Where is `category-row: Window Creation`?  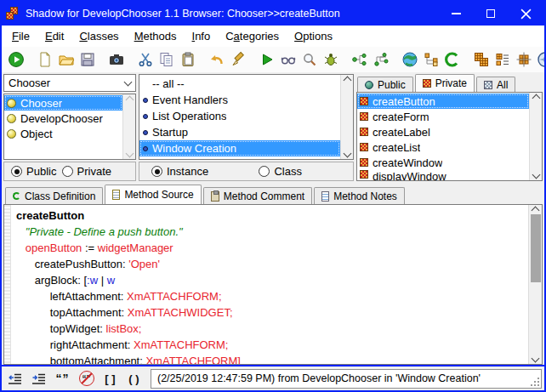
category-row: Window Creation is located at coordinates (240, 148).